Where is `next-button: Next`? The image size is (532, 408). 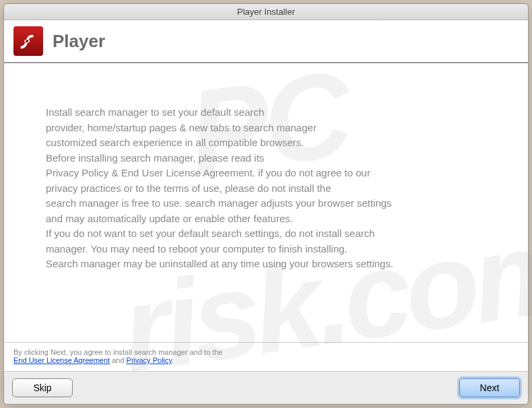 next-button: Next is located at coordinates (490, 388).